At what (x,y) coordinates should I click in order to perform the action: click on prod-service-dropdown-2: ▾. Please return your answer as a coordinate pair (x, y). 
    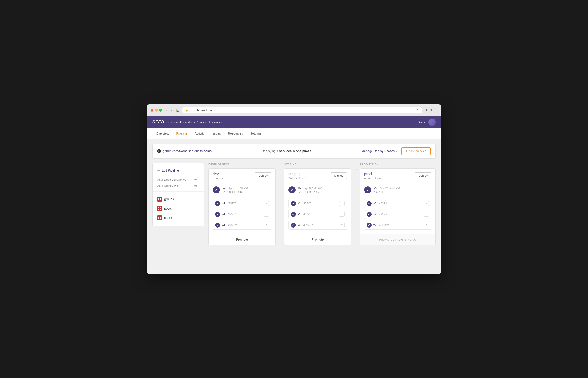
    Looking at the image, I should click on (426, 225).